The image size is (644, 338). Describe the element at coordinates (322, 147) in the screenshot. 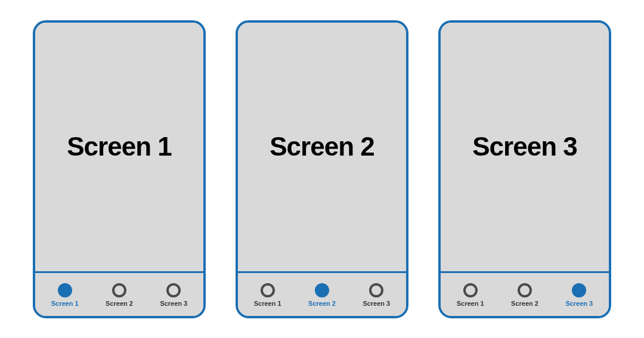

I see `screen-title: Screen 2` at that location.